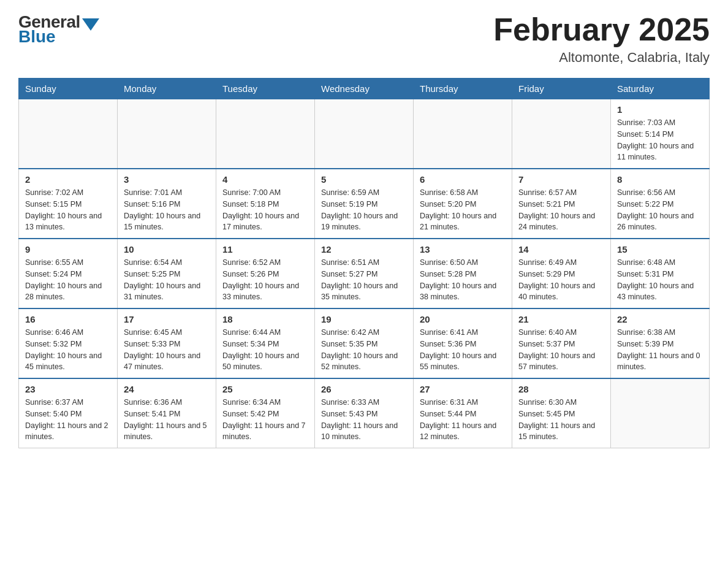 Image resolution: width=728 pixels, height=563 pixels. I want to click on day-number: 20, so click(463, 319).